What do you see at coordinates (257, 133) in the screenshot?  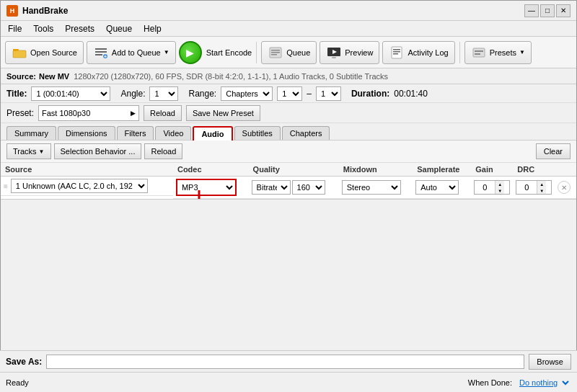 I see `tab-subtitles: Subtitles` at bounding box center [257, 133].